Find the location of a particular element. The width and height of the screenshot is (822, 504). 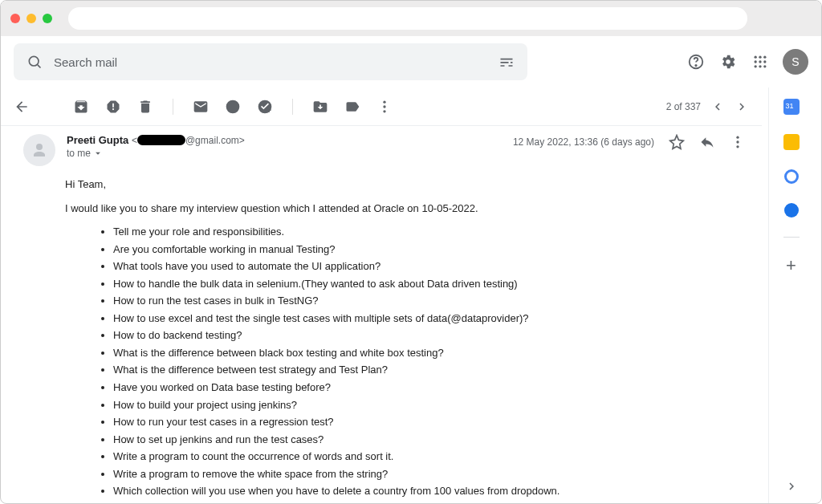

more-icon is located at coordinates (385, 107).